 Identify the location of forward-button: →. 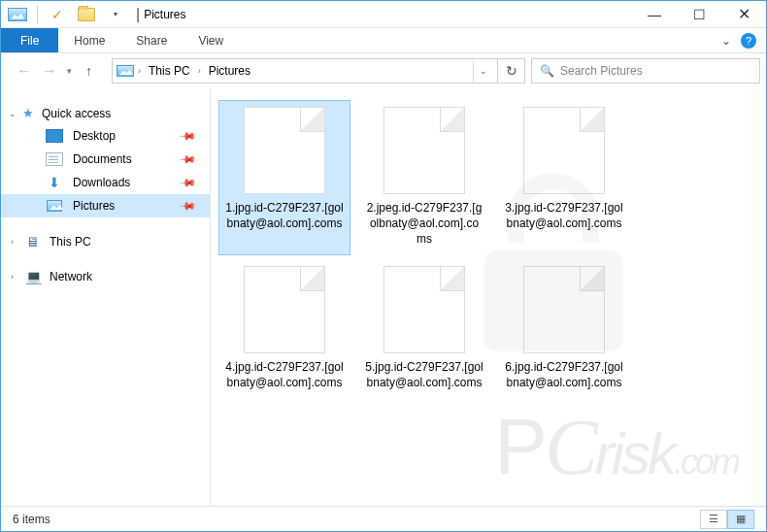
(50, 71).